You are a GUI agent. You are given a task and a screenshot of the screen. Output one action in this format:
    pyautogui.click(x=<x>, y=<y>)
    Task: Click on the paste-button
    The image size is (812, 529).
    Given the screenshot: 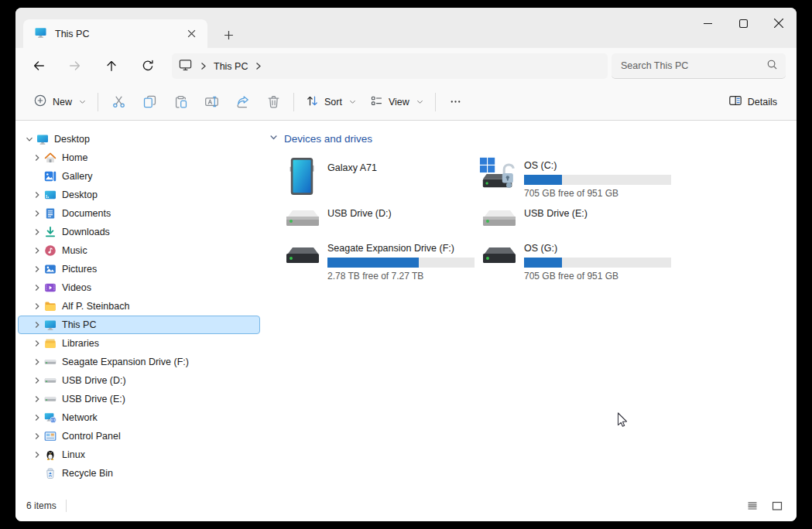 What is the action you would take?
    pyautogui.click(x=180, y=102)
    